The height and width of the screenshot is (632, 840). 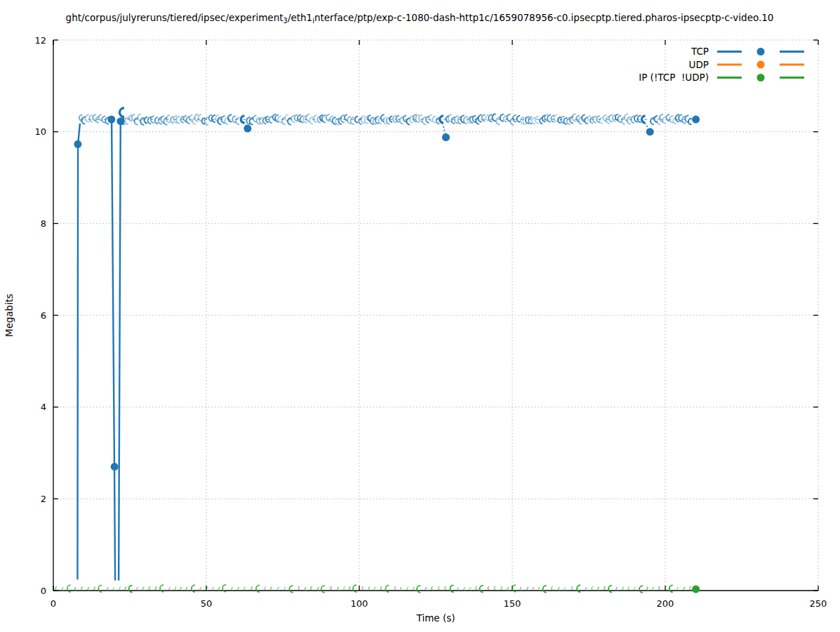 What do you see at coordinates (700, 51) in the screenshot?
I see `legend-label: TCP` at bounding box center [700, 51].